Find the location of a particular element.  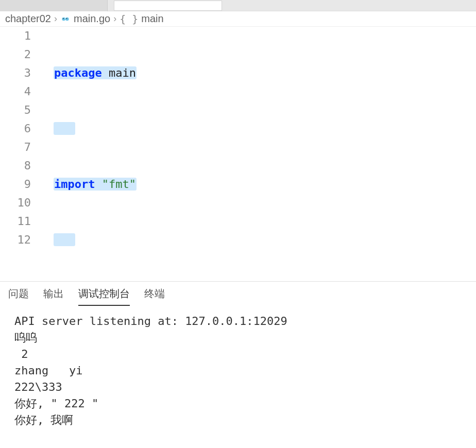

line-number-gutter: 1 2 3 4 5 6 7 8 9 10 11 12 is located at coordinates (25, 154).